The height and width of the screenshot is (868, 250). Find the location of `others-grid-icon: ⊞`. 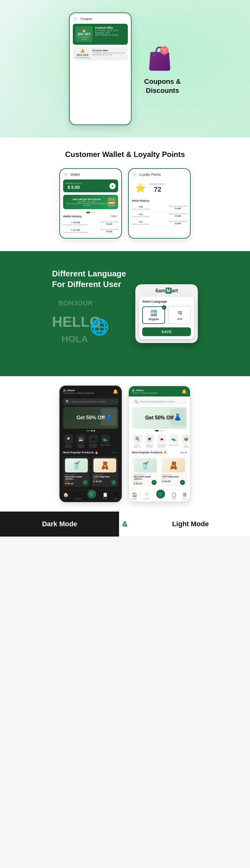

others-grid-icon: ⊞ is located at coordinates (64, 390).